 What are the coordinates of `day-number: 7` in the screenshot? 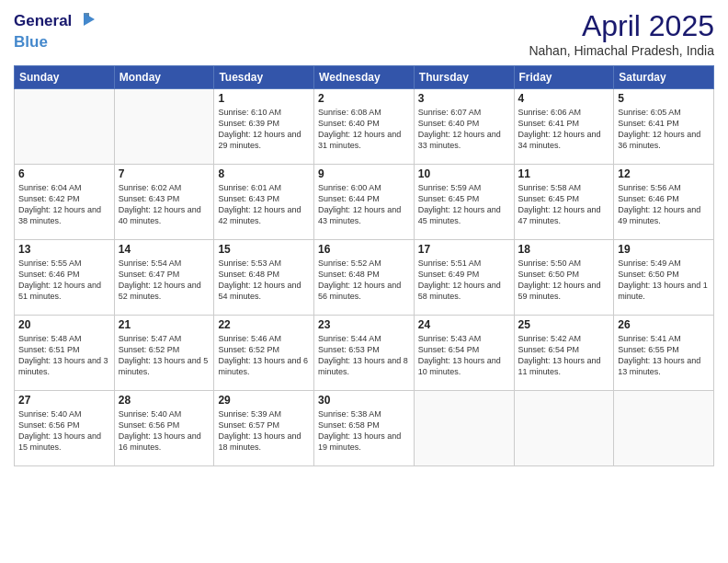 It's located at (165, 174).